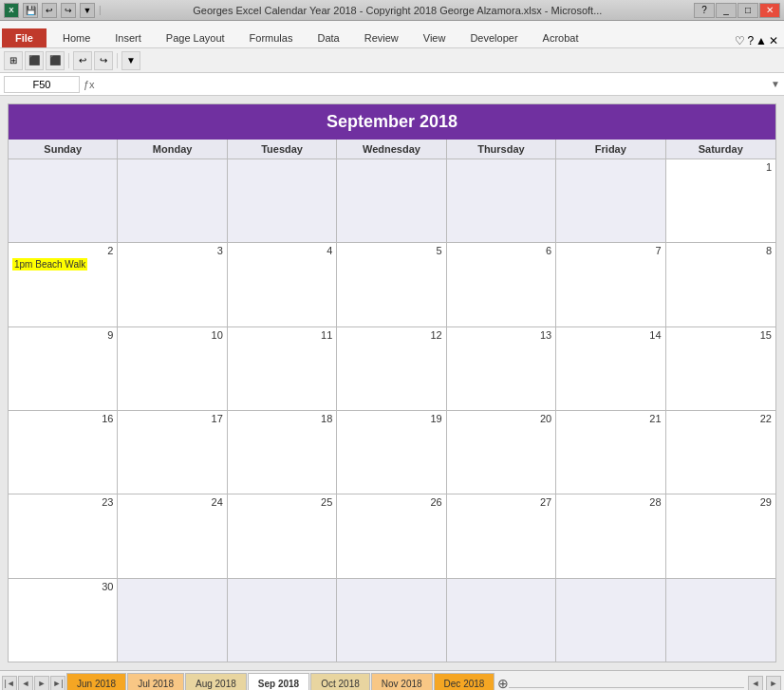 This screenshot has height=690, width=784. Describe the element at coordinates (216, 681) in the screenshot. I see `sheet-tab-aug2018: Aug 2018` at that location.